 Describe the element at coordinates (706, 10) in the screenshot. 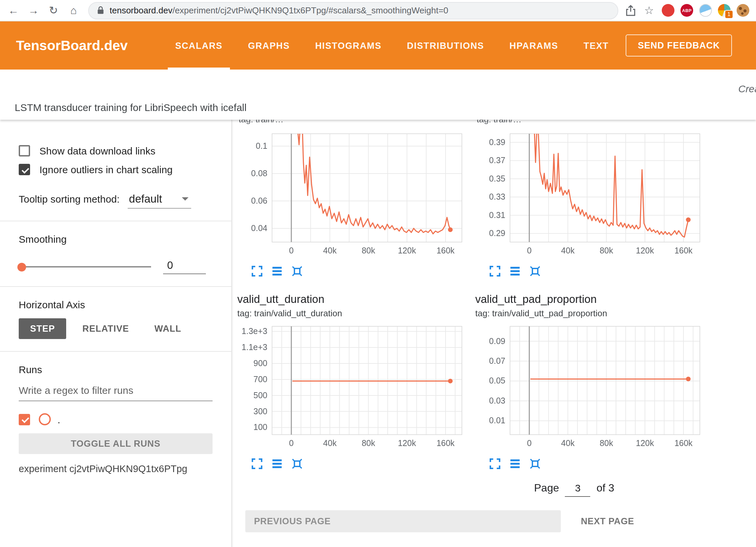

I see `blue-extension-icon` at that location.